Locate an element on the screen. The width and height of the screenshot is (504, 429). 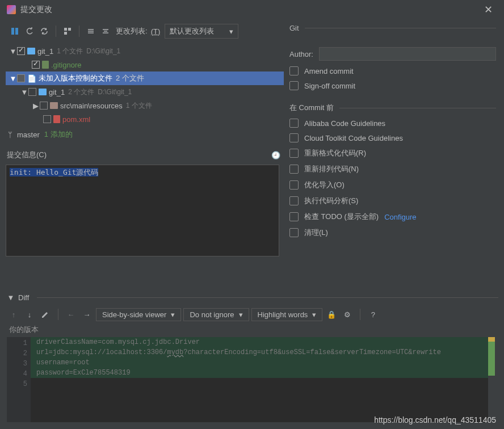
check-alibaba is located at coordinates (294, 123).